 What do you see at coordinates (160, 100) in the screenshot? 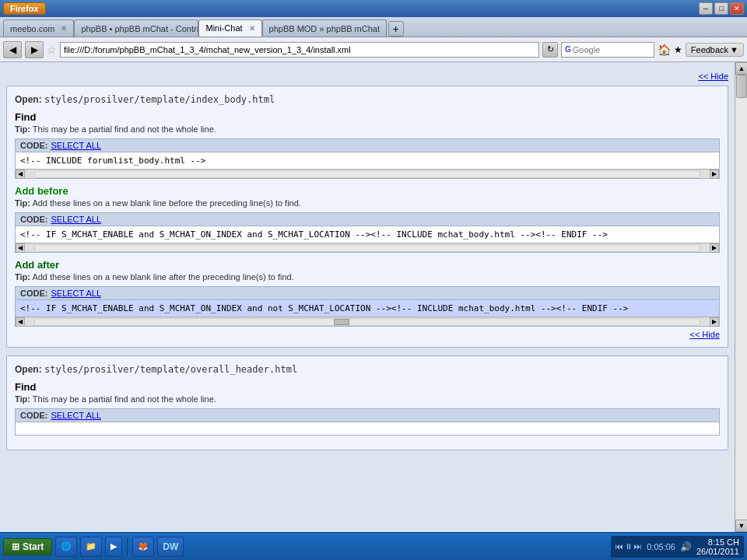
I see `open-path-1: styles/prosilver/template/index_body.htm…` at bounding box center [160, 100].